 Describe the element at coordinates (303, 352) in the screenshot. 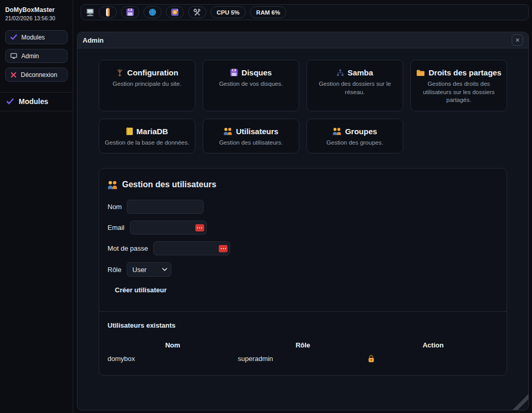

I see `users-table: Nom Rôle Action domybox superadmin` at that location.